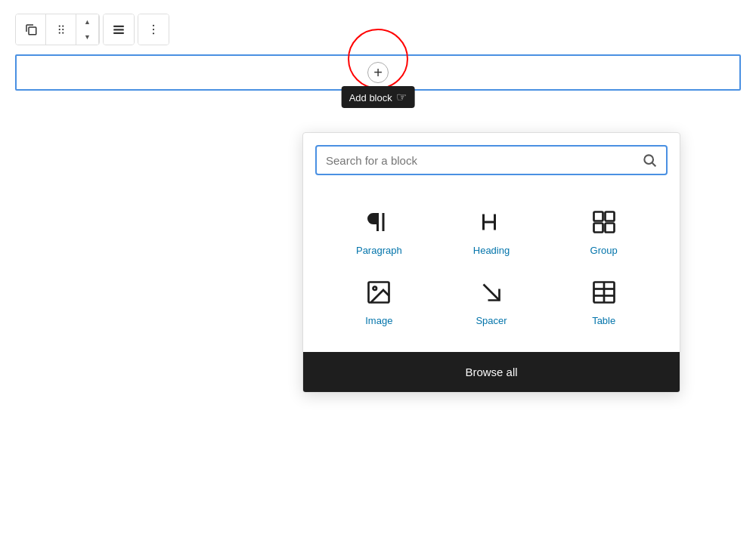  What do you see at coordinates (604, 222) in the screenshot?
I see `group-icon` at bounding box center [604, 222].